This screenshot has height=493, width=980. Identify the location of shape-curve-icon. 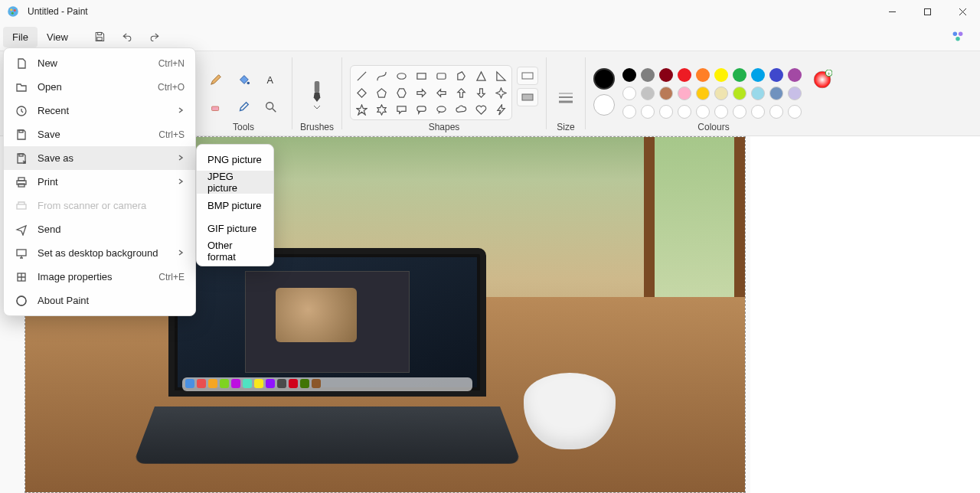
(381, 76).